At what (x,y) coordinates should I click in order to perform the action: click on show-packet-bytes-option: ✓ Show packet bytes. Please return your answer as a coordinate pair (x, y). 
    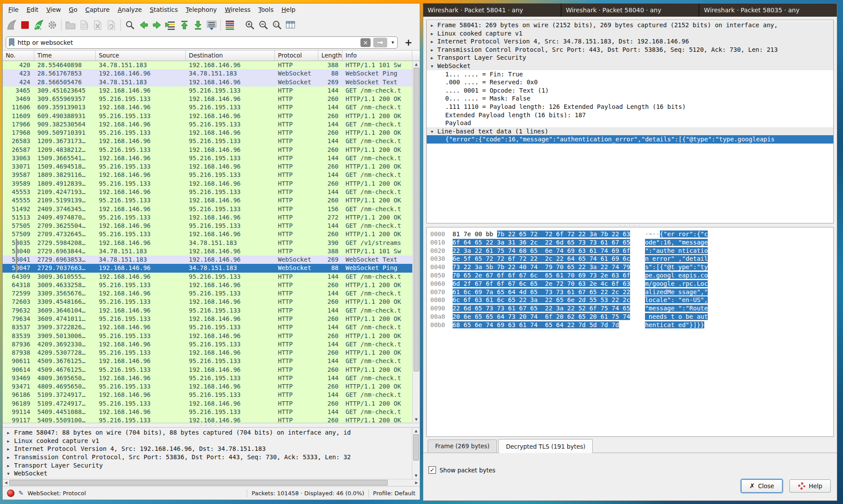
    Looking at the image, I should click on (462, 470).